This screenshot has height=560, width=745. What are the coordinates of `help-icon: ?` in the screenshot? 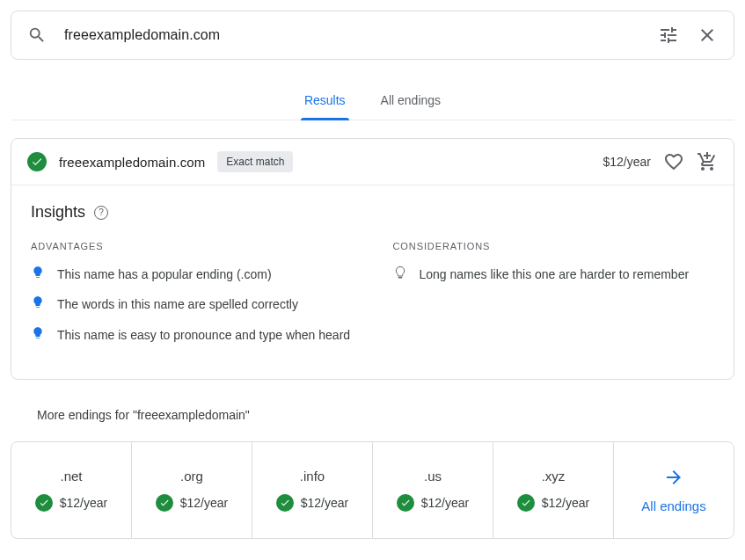 It's located at (101, 213).